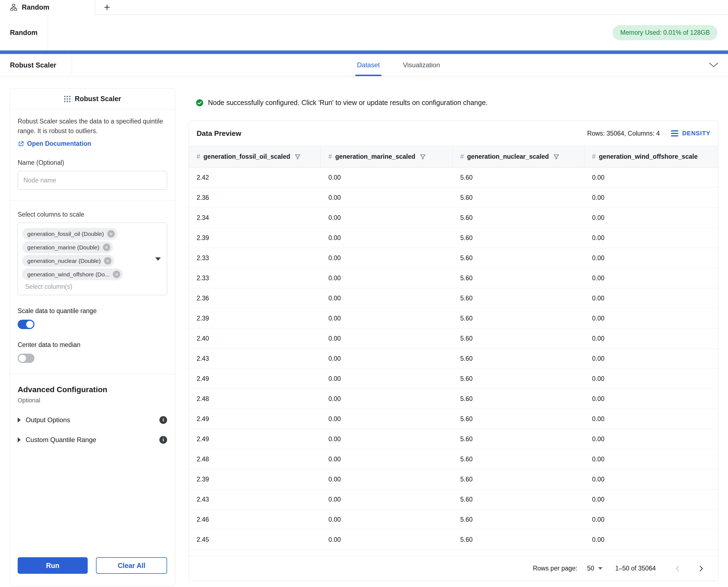 The image size is (728, 587). What do you see at coordinates (453, 519) in the screenshot?
I see `table-row: 2.460.005.600.00` at bounding box center [453, 519].